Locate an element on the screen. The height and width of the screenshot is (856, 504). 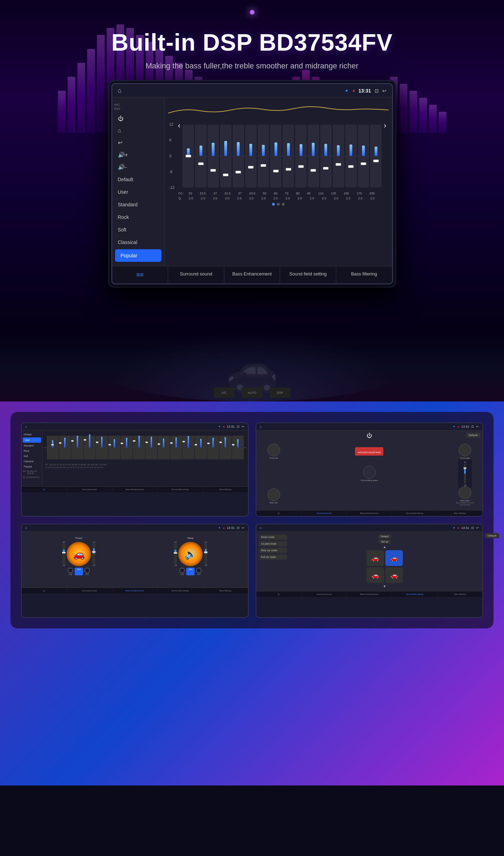
mini-tab-field-2: Sound field setting is located at coordinates (415, 513).